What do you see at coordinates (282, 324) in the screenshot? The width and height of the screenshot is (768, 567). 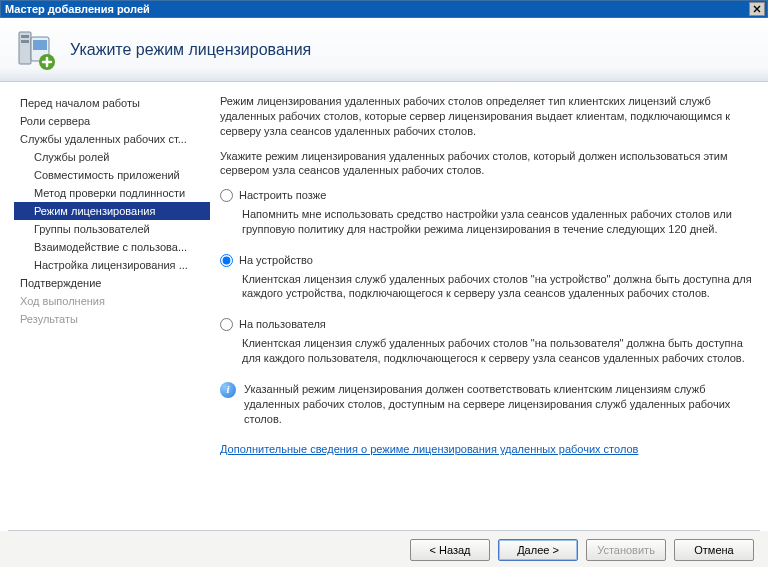 I see `radio-user-label: На пользователя` at bounding box center [282, 324].